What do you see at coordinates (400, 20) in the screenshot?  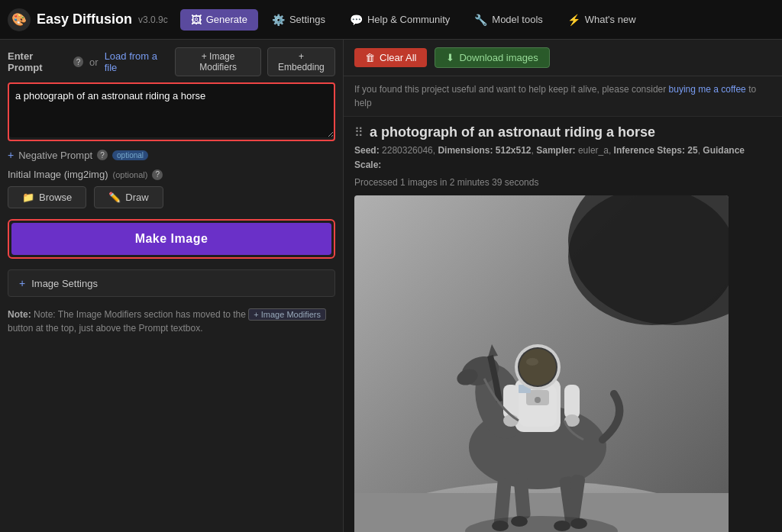 I see `nav-help-community: 💬 Help & Community` at bounding box center [400, 20].